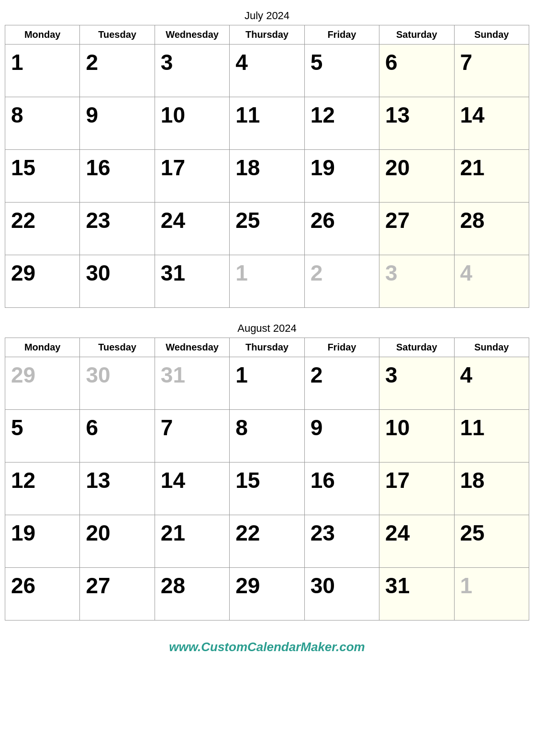 The height and width of the screenshot is (756, 534). I want to click on footer-link: www.CustomCalendarMaker.com, so click(267, 647).